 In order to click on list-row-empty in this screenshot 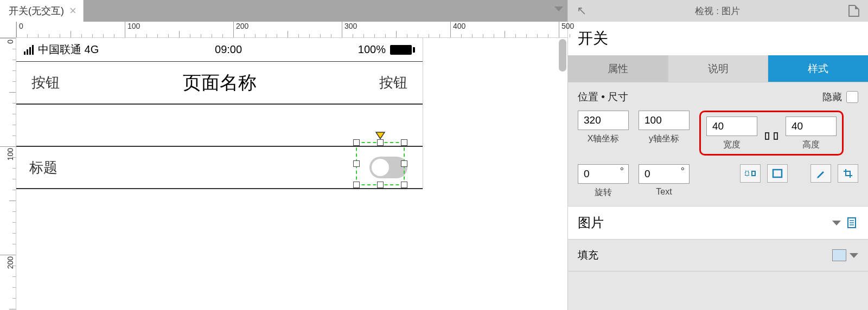, I will do `click(219, 126)`.